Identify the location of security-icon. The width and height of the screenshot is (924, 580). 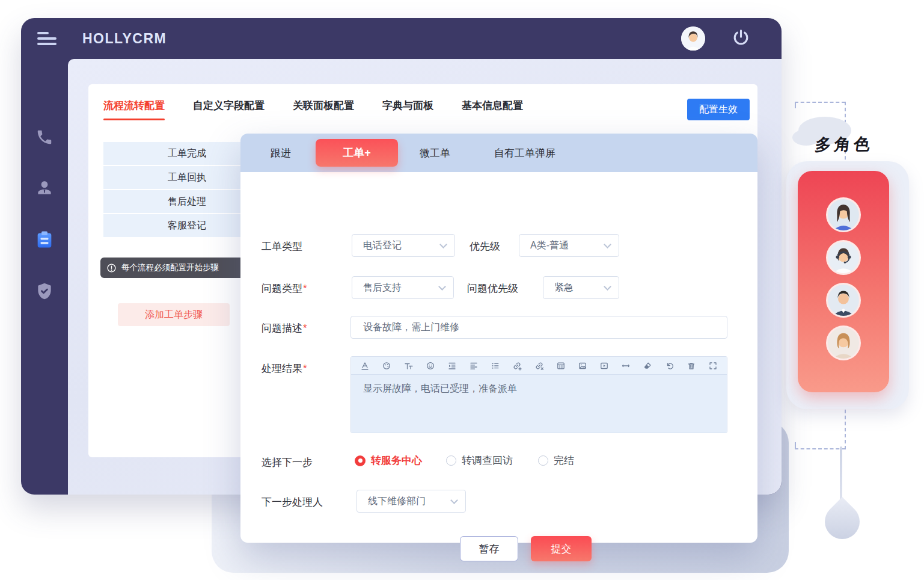
(44, 292).